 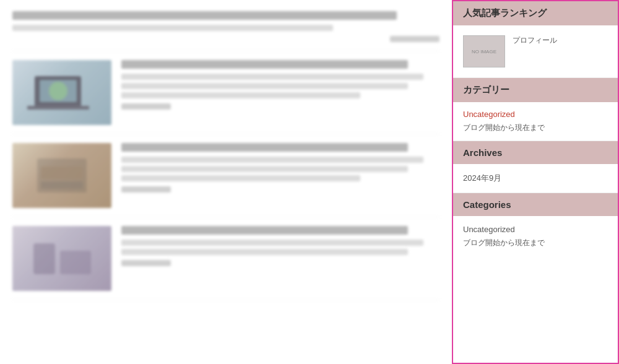 I want to click on archives-section: Archives 2024年9月, so click(x=535, y=167).